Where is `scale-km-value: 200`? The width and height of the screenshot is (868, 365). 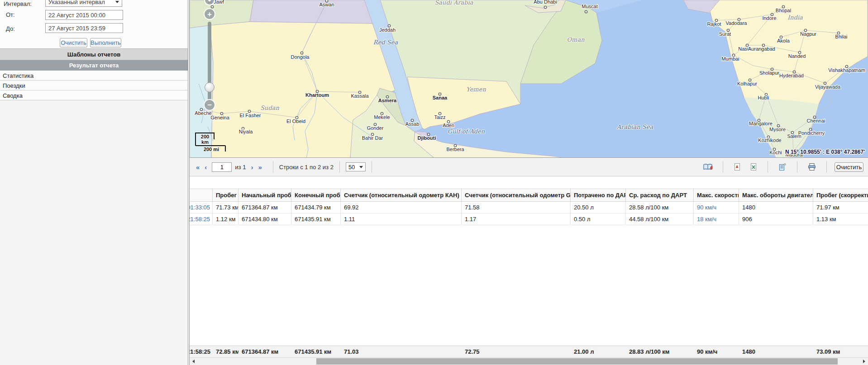
scale-km-value: 200 is located at coordinates (205, 137).